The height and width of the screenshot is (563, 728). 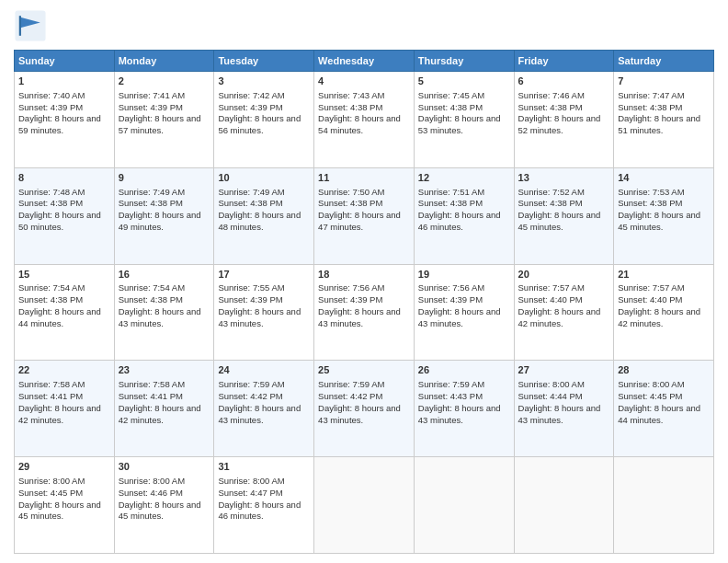 What do you see at coordinates (463, 215) in the screenshot?
I see `calendar-cell: 12Sunrise: 7:51 AMSunset: 4:38 PMDayligh…` at bounding box center [463, 215].